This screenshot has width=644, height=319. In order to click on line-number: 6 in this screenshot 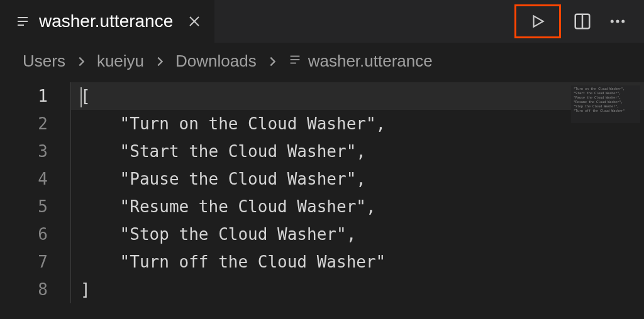, I will do `click(24, 234)`.